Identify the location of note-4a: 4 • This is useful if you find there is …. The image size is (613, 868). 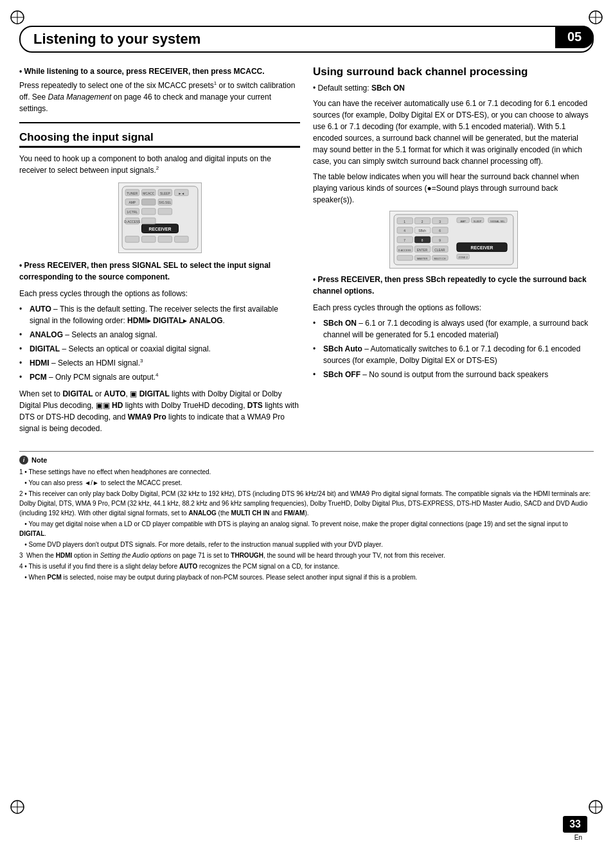
(306, 567).